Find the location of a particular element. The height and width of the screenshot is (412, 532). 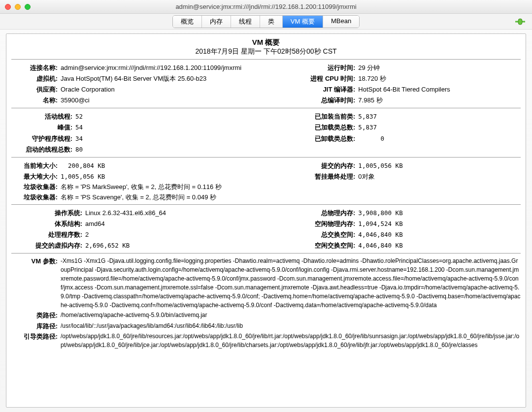

value-pending-final: 0对象 is located at coordinates (439, 177).